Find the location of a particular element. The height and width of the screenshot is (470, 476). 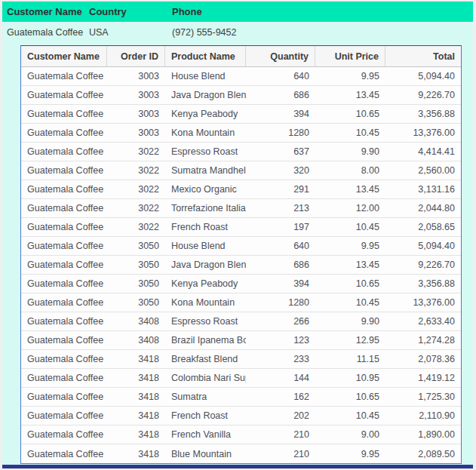

table-row: Guatemala Coffee 3408 Espresso Roast 266… is located at coordinates (241, 321).